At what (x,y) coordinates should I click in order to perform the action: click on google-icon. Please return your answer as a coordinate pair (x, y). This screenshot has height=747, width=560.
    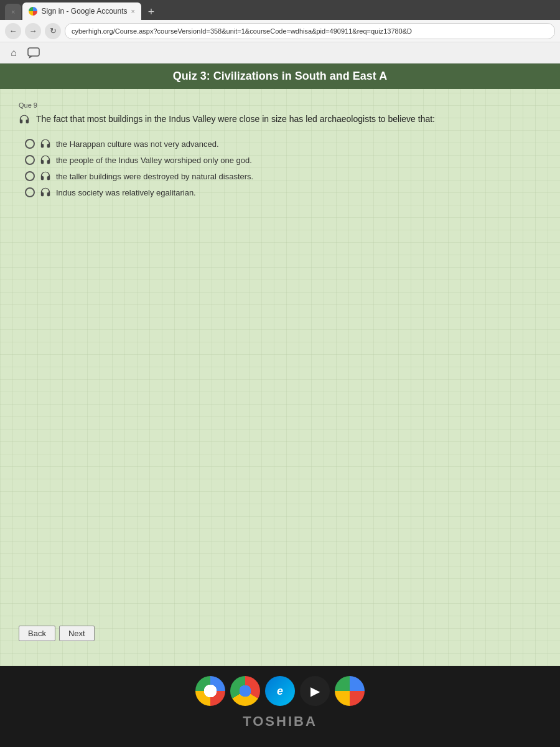
    Looking at the image, I should click on (33, 11).